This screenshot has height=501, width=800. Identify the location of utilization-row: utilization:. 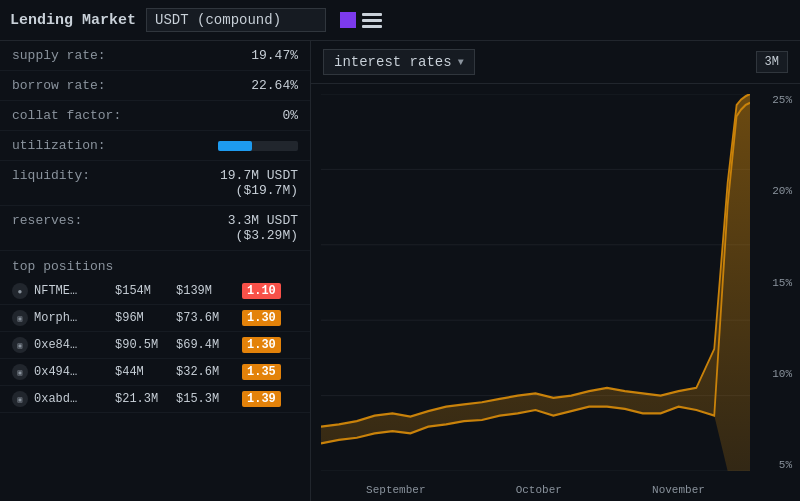
(155, 146).